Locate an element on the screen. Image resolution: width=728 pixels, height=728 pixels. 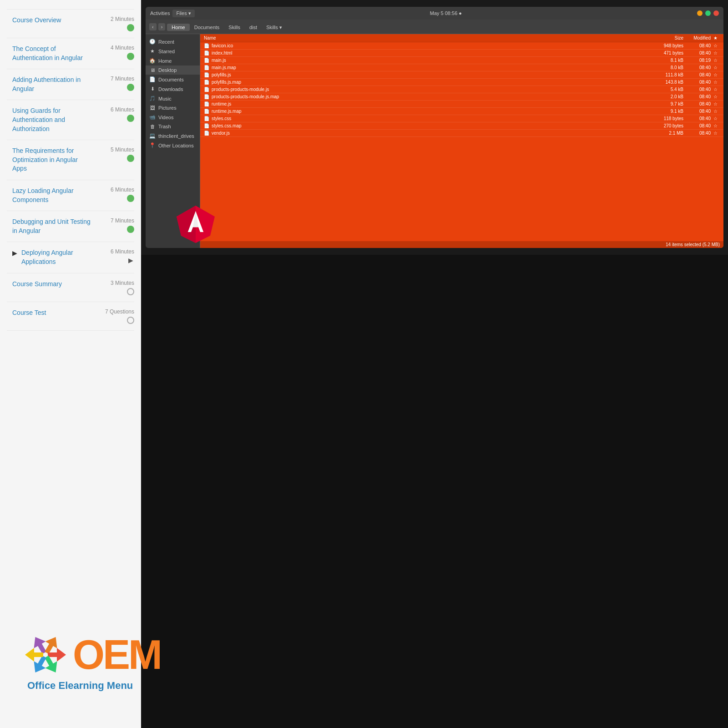
course-item-left: Course Overview is located at coordinates (53, 20).